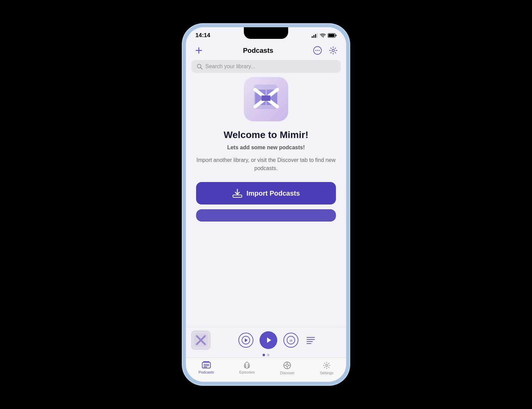  Describe the element at coordinates (323, 35) in the screenshot. I see `wifi-icon` at that location.